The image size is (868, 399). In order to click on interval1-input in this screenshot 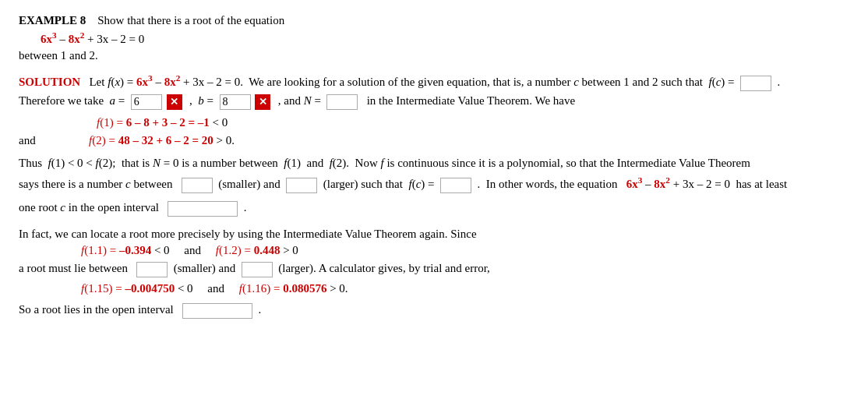, I will do `click(203, 209)`.